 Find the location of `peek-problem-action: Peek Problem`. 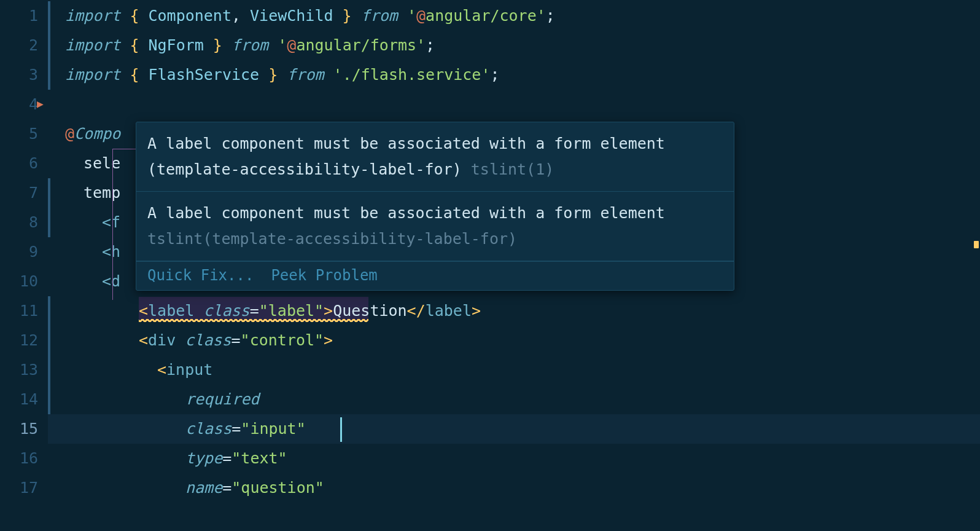

peek-problem-action: Peek Problem is located at coordinates (324, 275).